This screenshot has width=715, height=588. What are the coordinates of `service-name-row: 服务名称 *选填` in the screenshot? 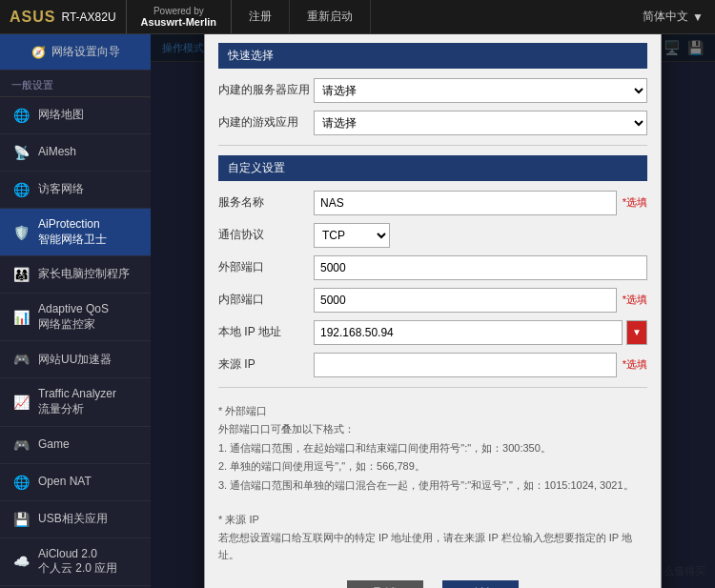 It's located at (433, 203).